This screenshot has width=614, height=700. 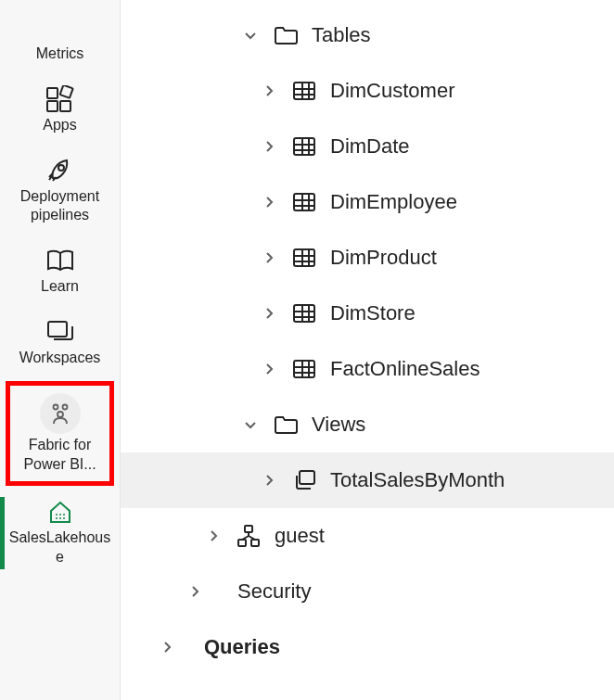 I want to click on tree-table-item: DimProduct, so click(x=367, y=258).